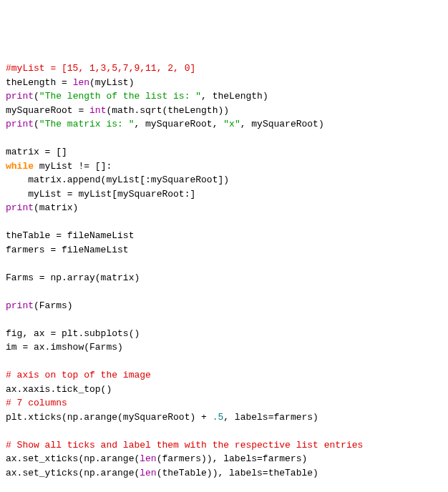  What do you see at coordinates (73, 333) in the screenshot?
I see `code-token: fig, ax = plt.subplots()` at bounding box center [73, 333].